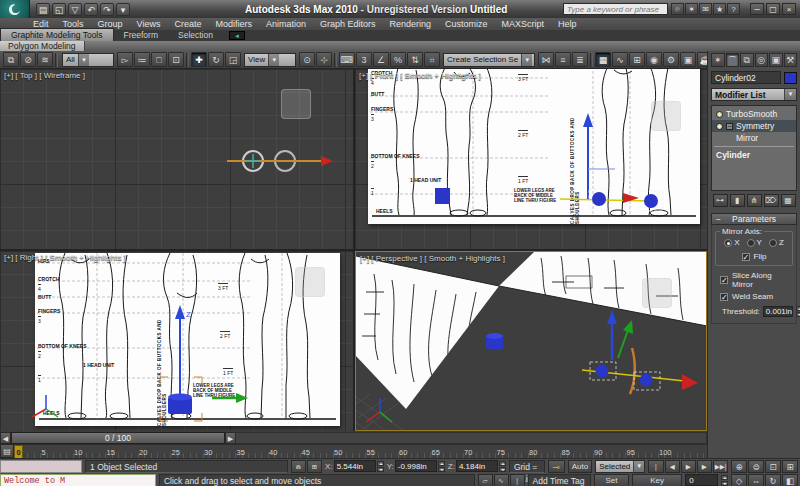  I want to click on help-icon: ?, so click(734, 9).